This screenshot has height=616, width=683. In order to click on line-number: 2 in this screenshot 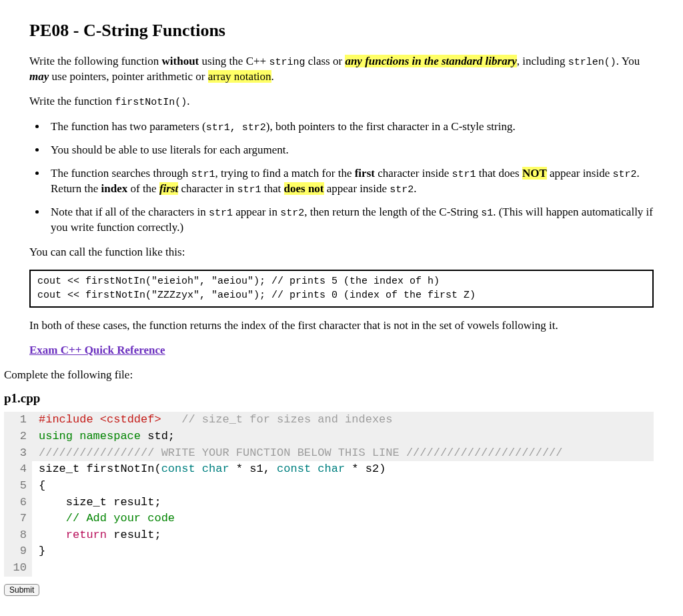, I will do `click(18, 436)`.